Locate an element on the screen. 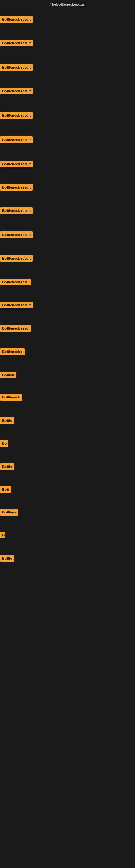 The width and height of the screenshot is (135, 868). bottleneck-item: Bottlens is located at coordinates (9, 512).